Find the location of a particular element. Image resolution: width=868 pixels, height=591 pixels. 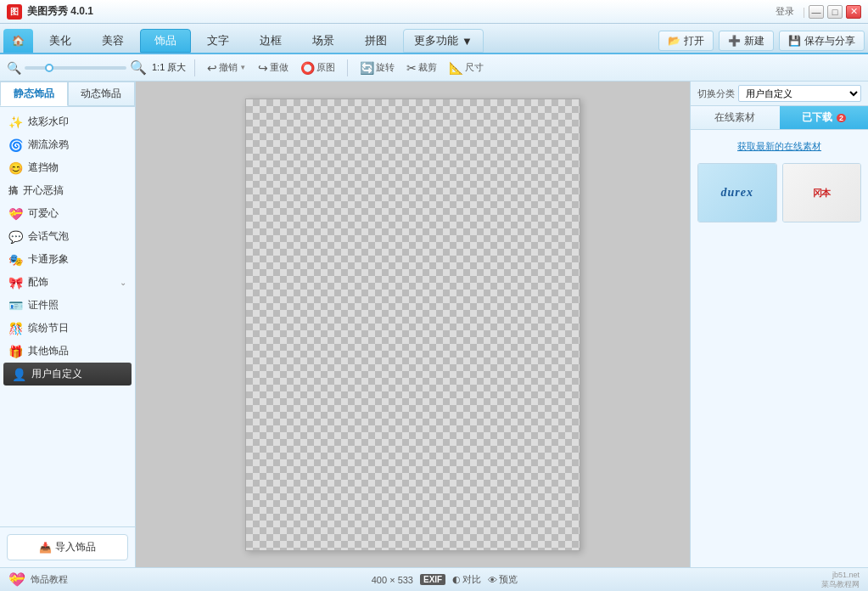

zoom-control: 🔍 🔍 is located at coordinates (76, 68).